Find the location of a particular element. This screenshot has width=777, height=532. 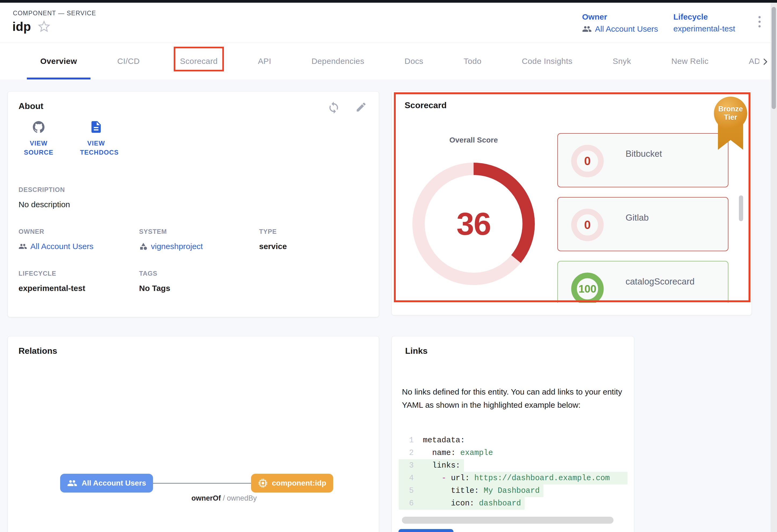

lifecycle-value: experimental-test is located at coordinates (704, 29).